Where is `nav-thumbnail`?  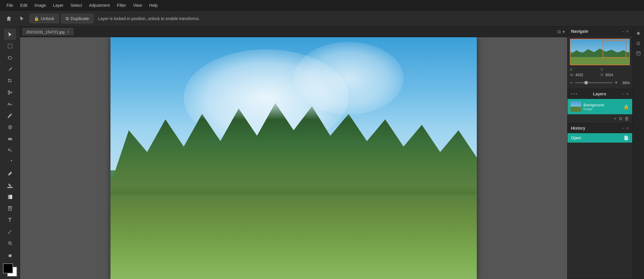
nav-thumbnail is located at coordinates (600, 52).